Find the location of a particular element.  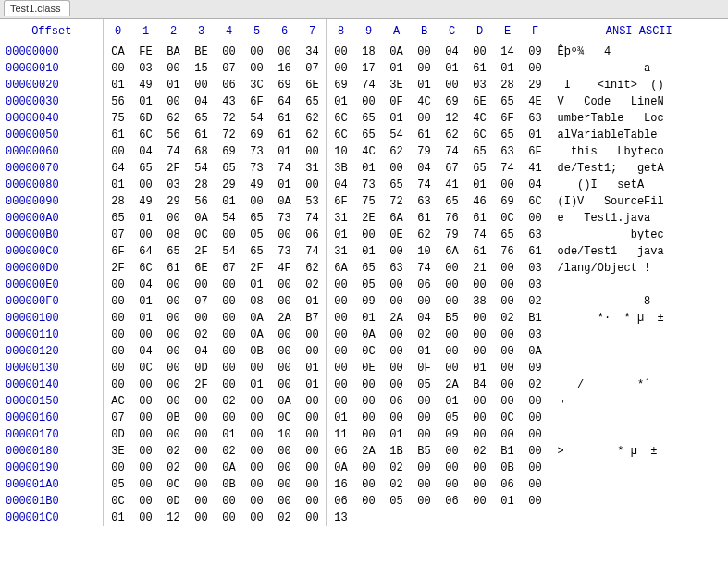

hex-cell: 12 is located at coordinates (451, 118).